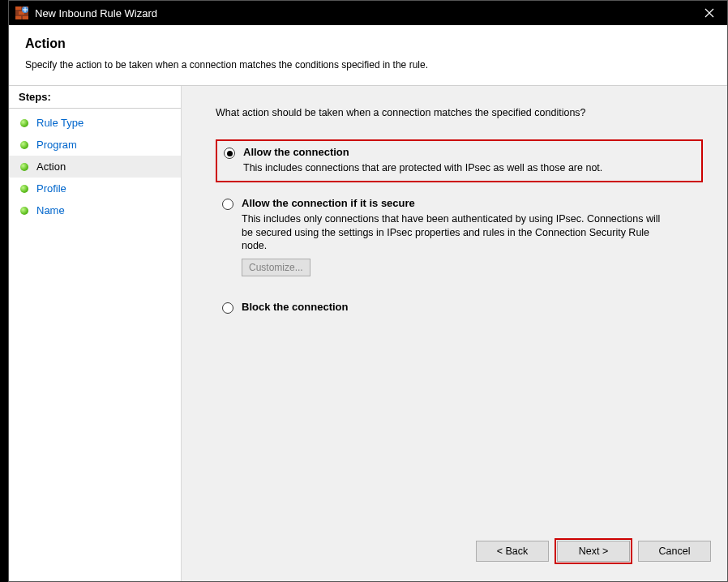 This screenshot has width=728, height=582. What do you see at coordinates (363, 13) in the screenshot?
I see `window-title: New Inbound Rule Wizard` at bounding box center [363, 13].